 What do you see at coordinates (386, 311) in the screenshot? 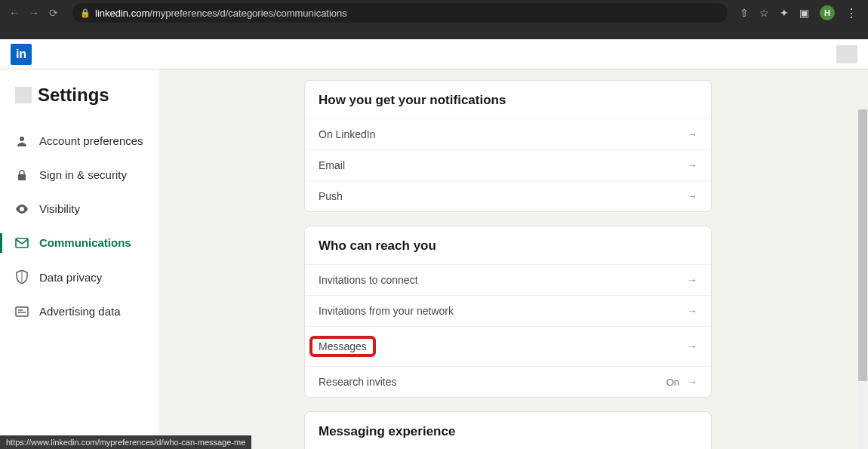
I see `row-label: Invitations from your network` at bounding box center [386, 311].